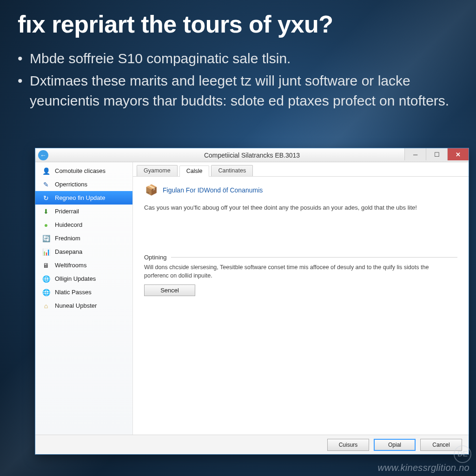 The image size is (476, 476). Describe the element at coordinates (46, 171) in the screenshot. I see `user-lock-icon: 👤` at that location.